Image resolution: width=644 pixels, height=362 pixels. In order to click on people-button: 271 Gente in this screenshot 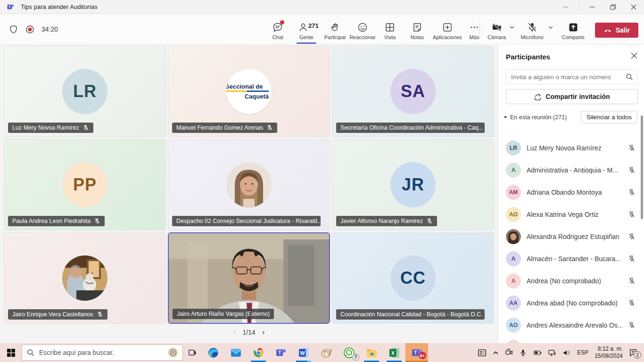, I will do `click(306, 29)`.